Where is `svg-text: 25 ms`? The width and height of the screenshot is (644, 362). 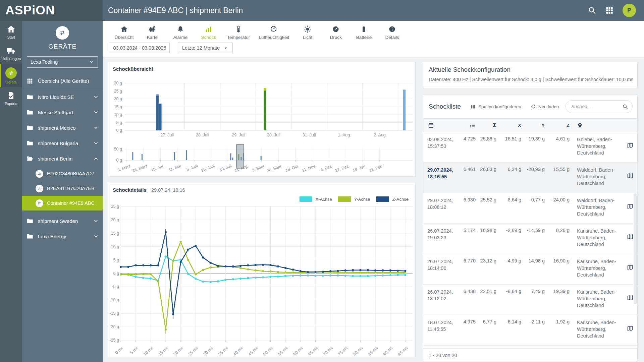 svg-text: 25 ms is located at coordinates (193, 351).